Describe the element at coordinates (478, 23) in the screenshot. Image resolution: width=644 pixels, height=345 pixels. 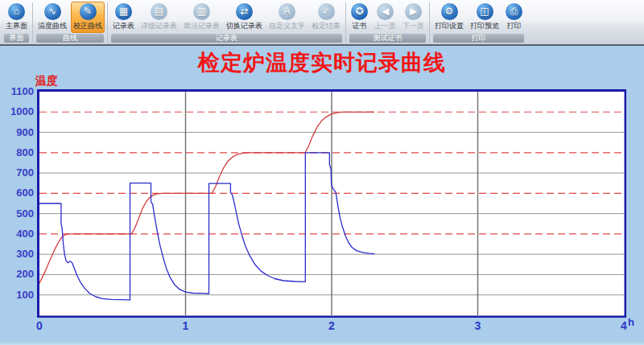
I see `ribbon-group-print: ⚙打印设置◫打印预览⎙打印打印` at that location.